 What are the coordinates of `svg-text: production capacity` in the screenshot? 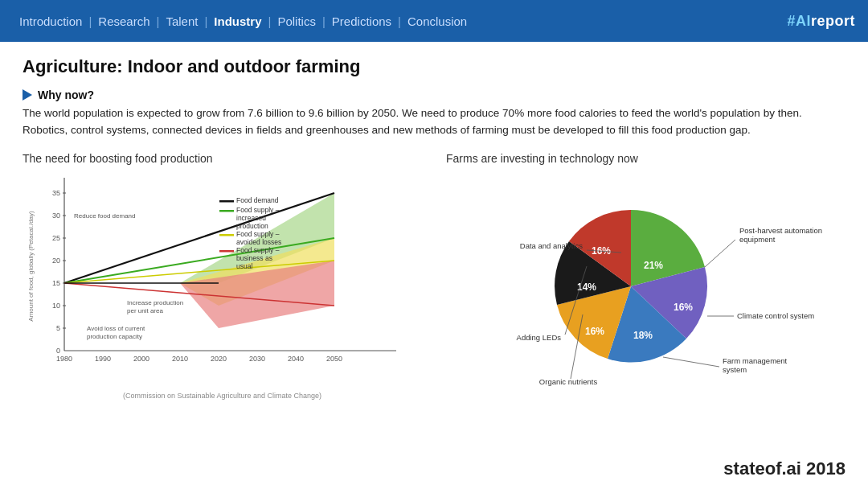 It's located at (114, 336).